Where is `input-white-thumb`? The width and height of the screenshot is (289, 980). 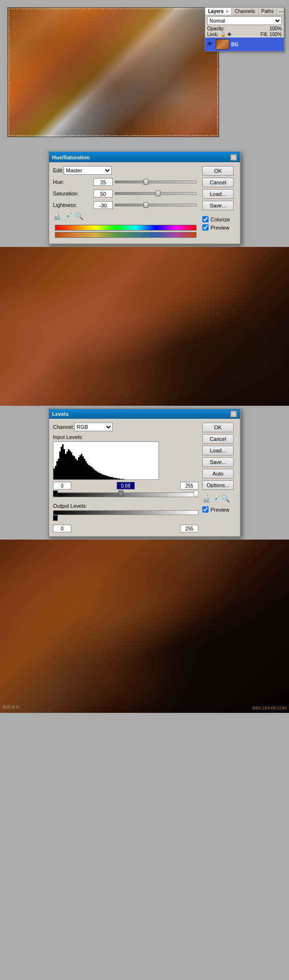
input-white-thumb is located at coordinates (196, 493).